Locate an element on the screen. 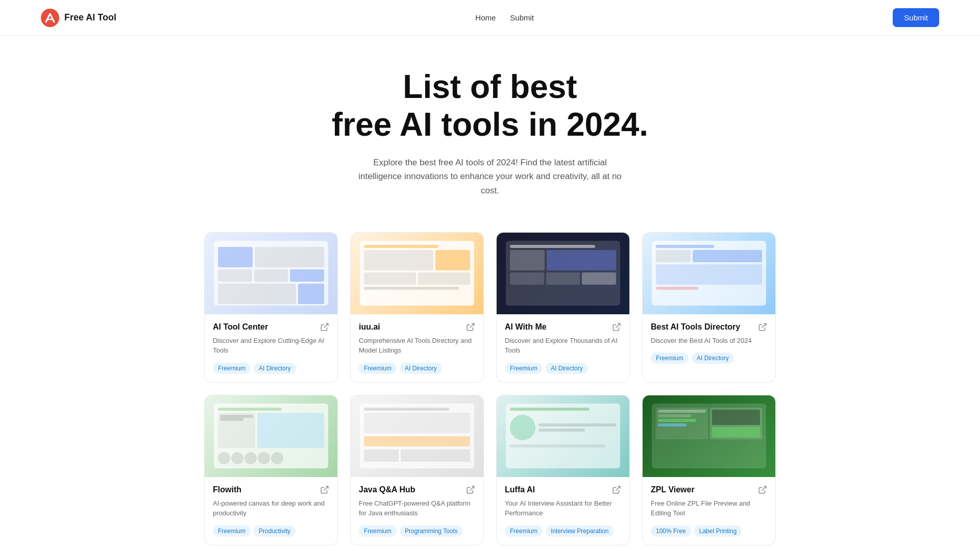 The height and width of the screenshot is (551, 980). card-1: AI Tool Center Discover and Explore Cutt… is located at coordinates (271, 307).